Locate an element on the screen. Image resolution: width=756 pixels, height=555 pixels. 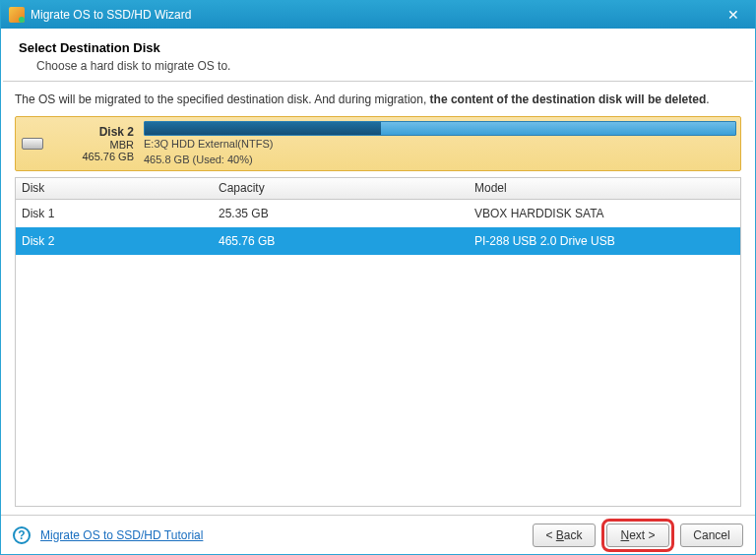
partition-label: E:3Q HDD External(NTFS) is located at coordinates (440, 144).